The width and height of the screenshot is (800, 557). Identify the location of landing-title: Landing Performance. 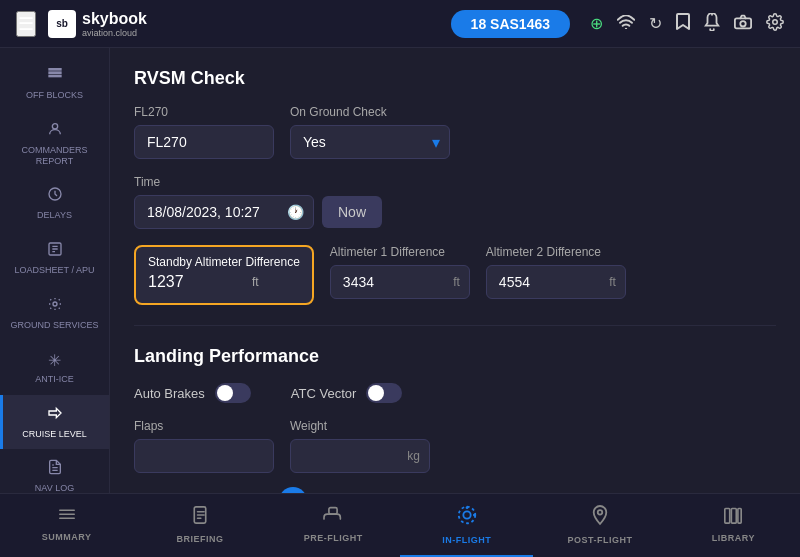
(455, 356).